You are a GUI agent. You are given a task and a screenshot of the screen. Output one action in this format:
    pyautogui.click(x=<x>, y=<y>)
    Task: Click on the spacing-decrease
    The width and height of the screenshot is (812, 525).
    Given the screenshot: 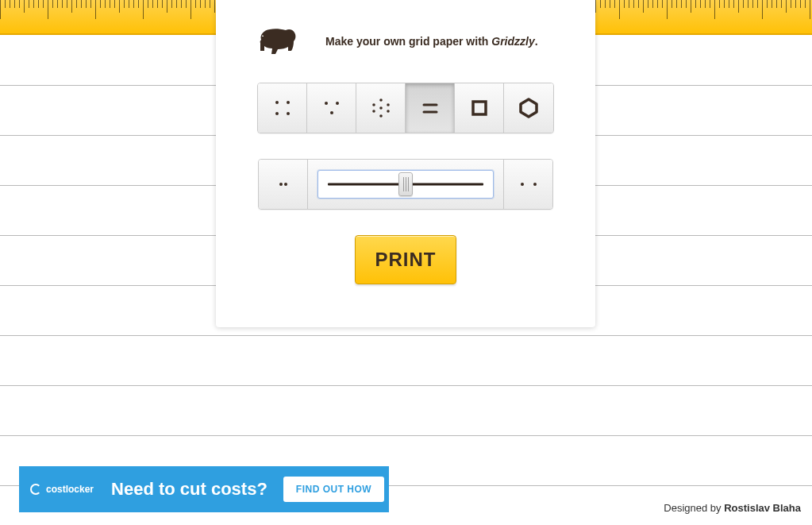 What is the action you would take?
    pyautogui.click(x=283, y=184)
    